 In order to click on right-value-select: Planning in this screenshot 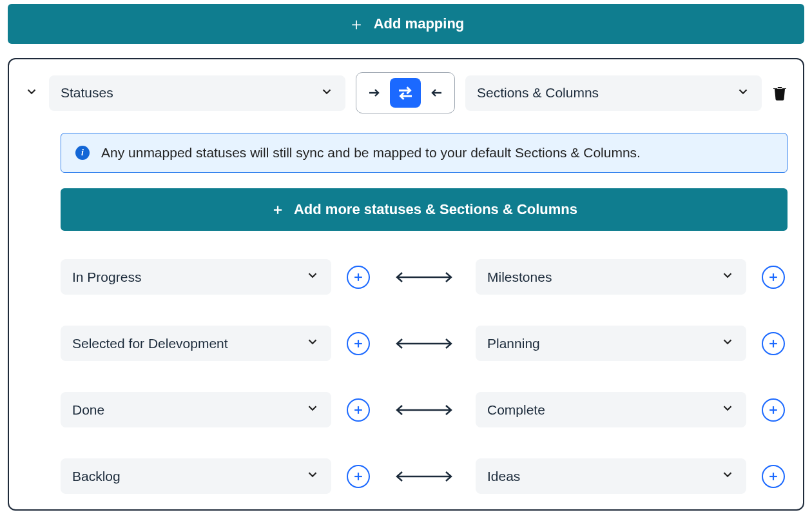, I will do `click(611, 343)`.